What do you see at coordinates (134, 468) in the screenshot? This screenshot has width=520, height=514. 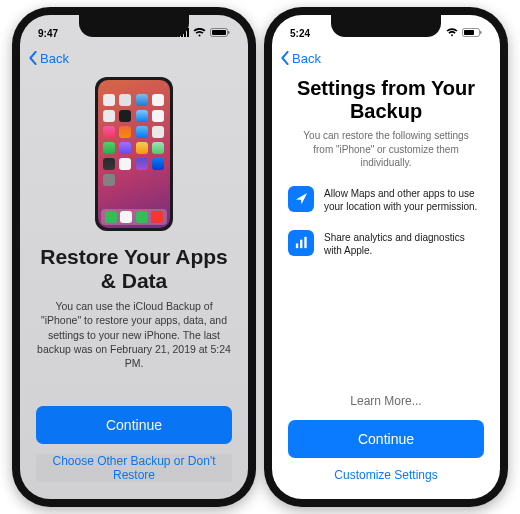 I see `choose-other-backup-button: Choose Other Backup or Don't Restore` at bounding box center [134, 468].